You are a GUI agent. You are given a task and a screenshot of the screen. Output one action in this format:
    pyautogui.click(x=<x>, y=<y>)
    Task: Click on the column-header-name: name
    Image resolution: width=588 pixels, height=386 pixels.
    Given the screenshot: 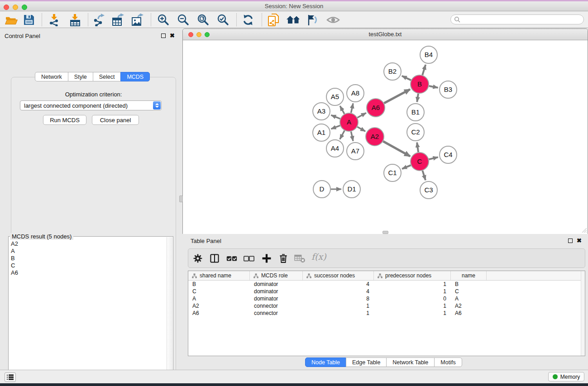 What is the action you would take?
    pyautogui.click(x=469, y=276)
    